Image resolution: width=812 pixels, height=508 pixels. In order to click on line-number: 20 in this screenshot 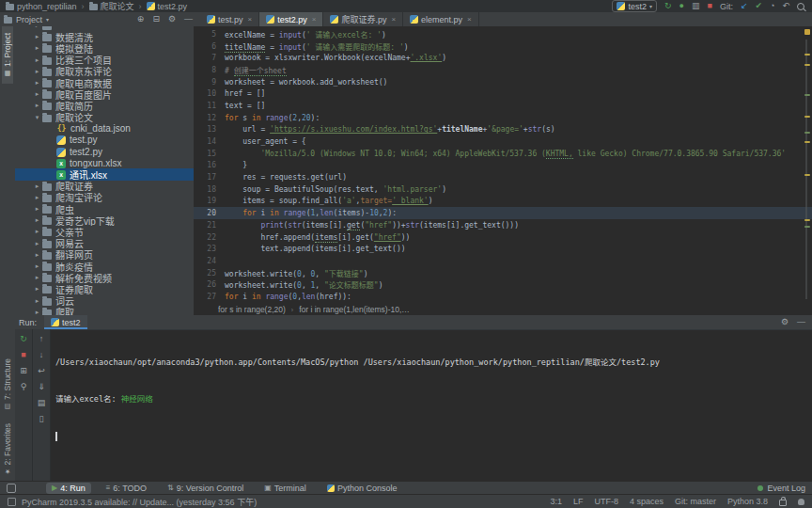, I will do `click(209, 213)`.